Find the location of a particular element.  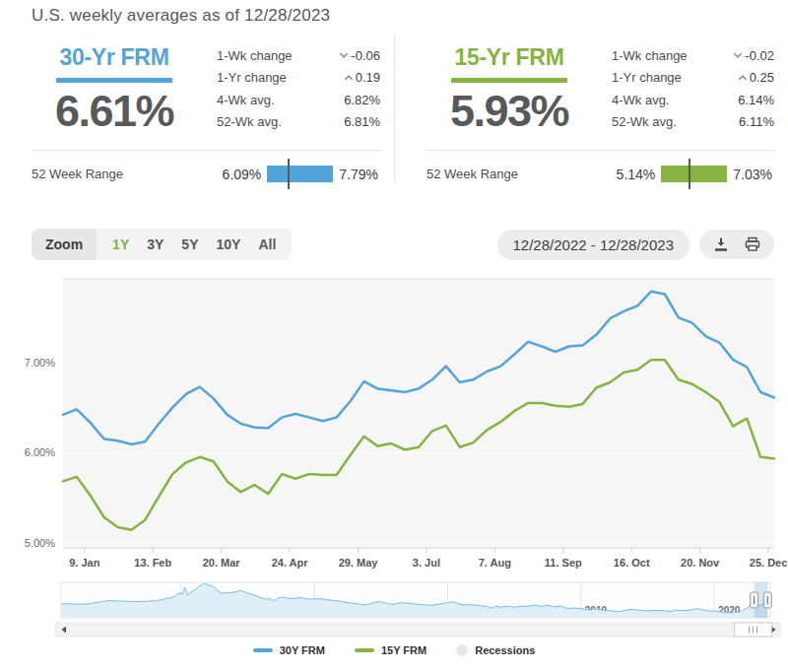

zoom-button-all: All is located at coordinates (267, 244).